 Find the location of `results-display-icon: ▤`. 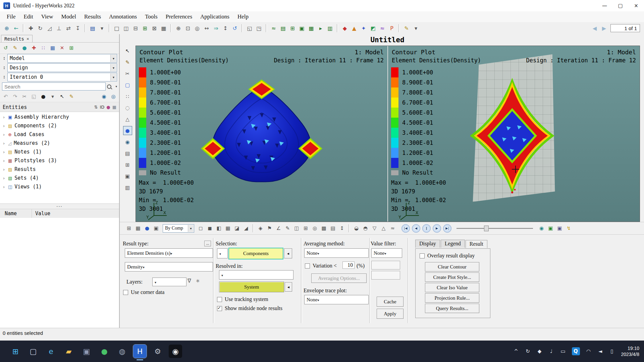

results-display-icon: ▤ is located at coordinates (127, 154).